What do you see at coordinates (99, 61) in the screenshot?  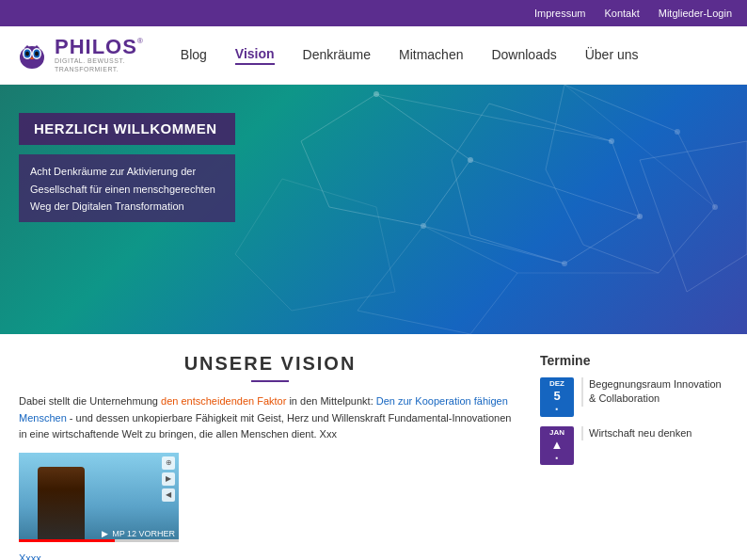 I see `logo-sub1: DIGITAL. BEWUSST.` at bounding box center [99, 61].